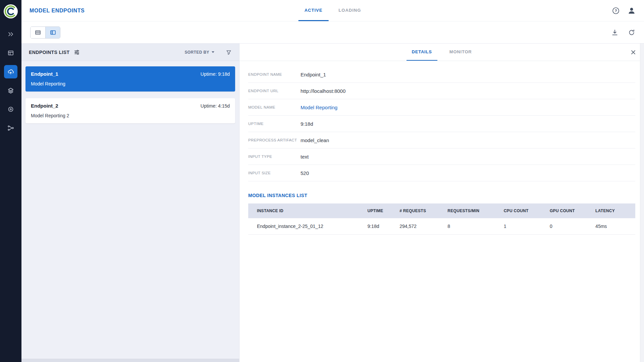  I want to click on topbar-actions: ?, so click(624, 11).